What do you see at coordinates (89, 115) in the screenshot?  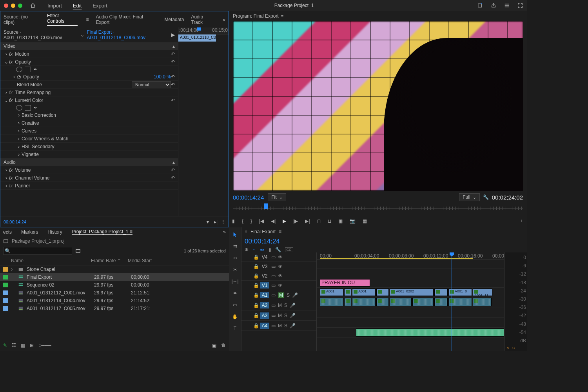 I see `lumetri-section: ›Basic Correction` at bounding box center [89, 115].